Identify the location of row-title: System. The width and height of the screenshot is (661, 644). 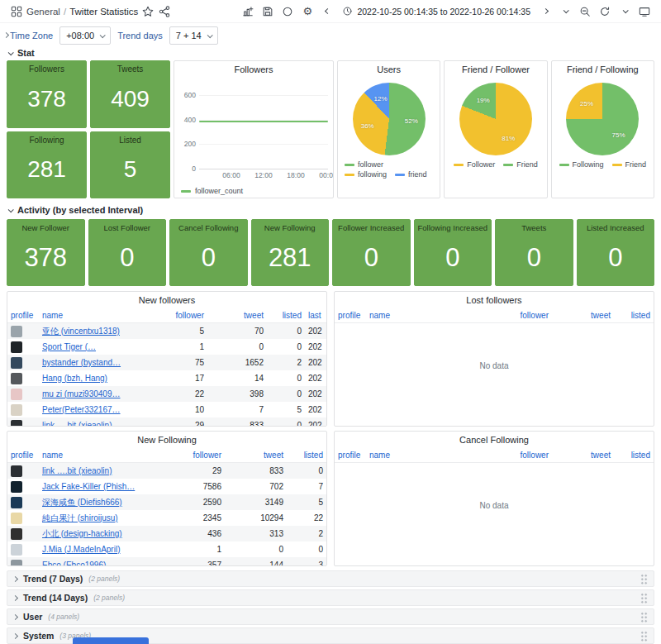
(38, 636).